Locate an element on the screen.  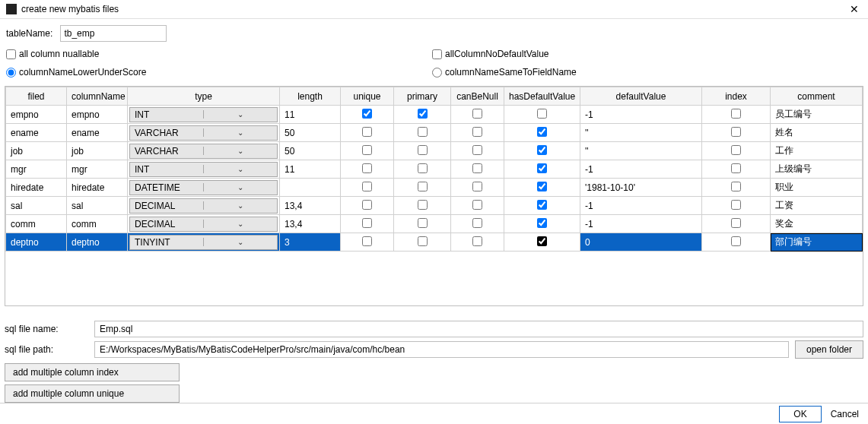
cell-columnname: mgr is located at coordinates (97, 169).